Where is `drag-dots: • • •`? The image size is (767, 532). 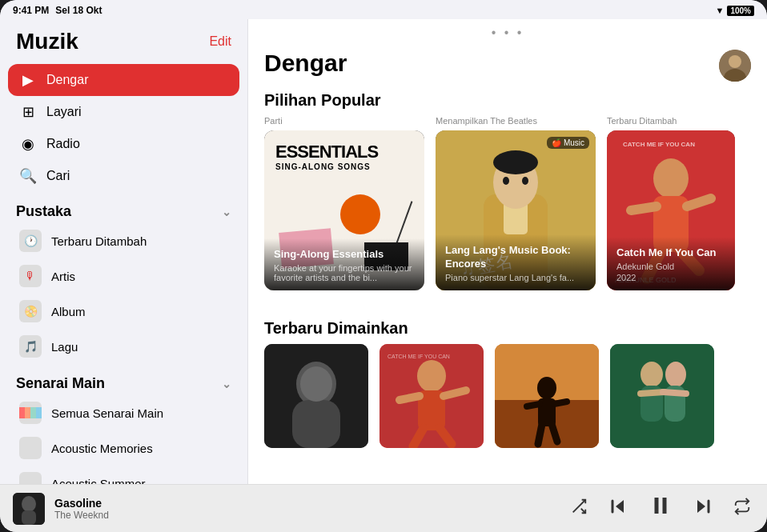 drag-dots: • • • is located at coordinates (508, 33).